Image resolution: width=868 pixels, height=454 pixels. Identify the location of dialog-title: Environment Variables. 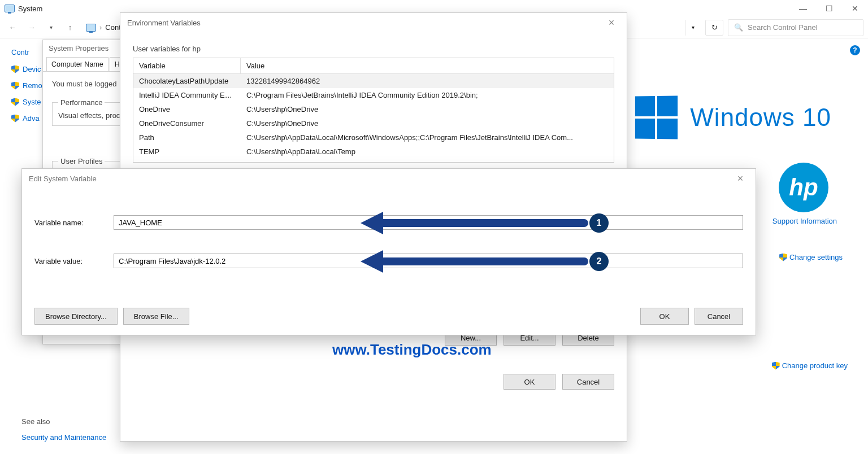
(164, 23).